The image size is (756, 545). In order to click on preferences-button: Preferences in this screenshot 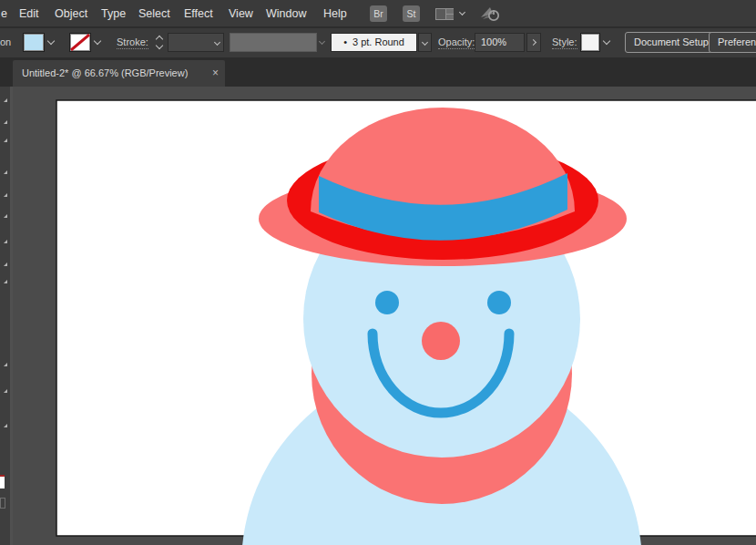, I will do `click(732, 42)`.